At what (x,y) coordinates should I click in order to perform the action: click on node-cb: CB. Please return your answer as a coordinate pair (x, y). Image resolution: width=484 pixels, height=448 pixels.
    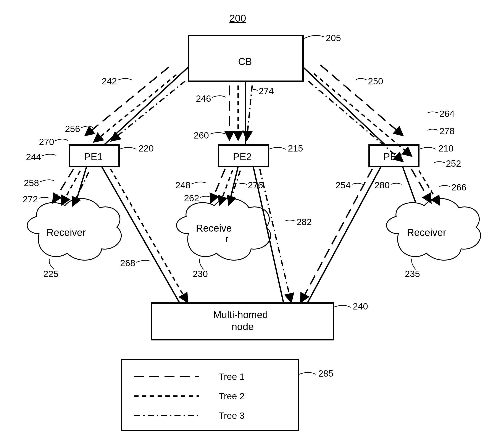
    Looking at the image, I should click on (246, 58).